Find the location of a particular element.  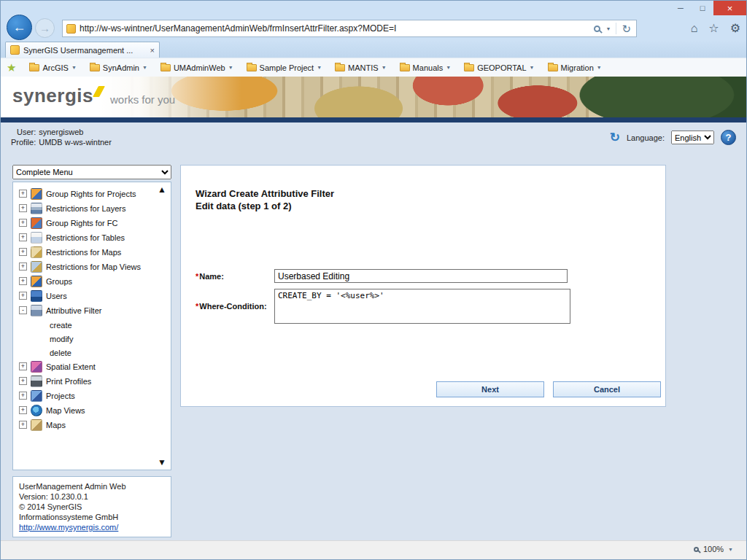

collapse-icon: - is located at coordinates (23, 311).